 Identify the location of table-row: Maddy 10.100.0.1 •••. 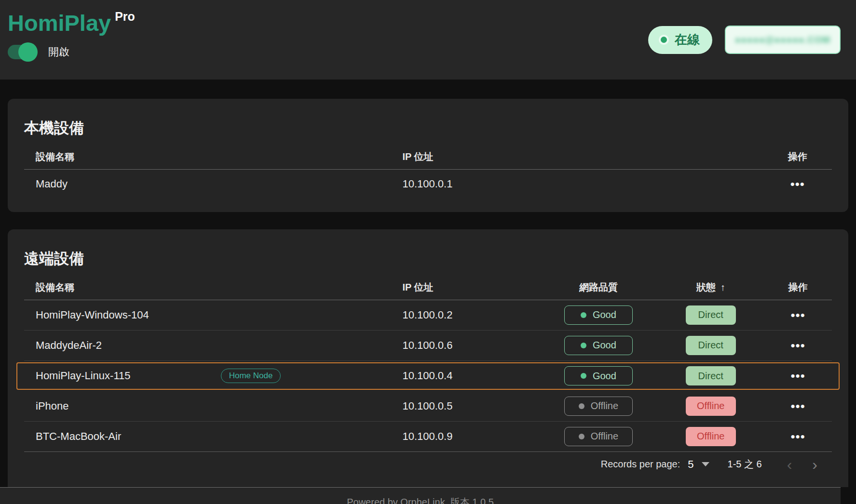
(428, 184).